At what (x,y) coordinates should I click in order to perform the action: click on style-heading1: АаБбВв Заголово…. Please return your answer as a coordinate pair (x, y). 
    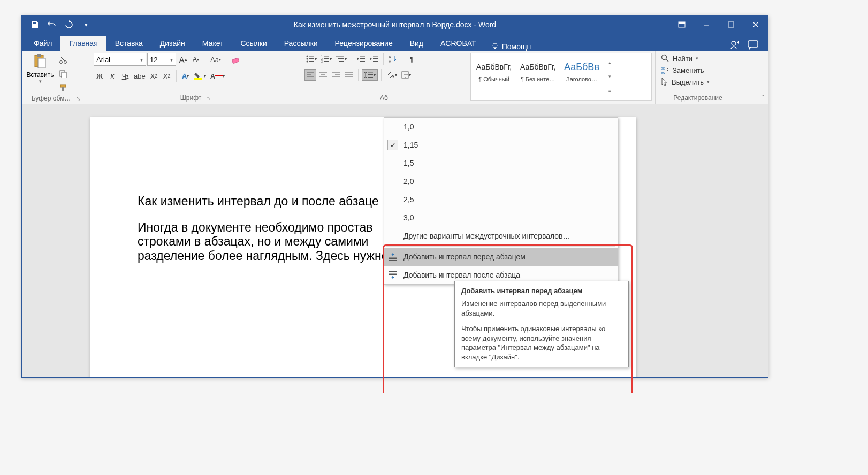
    Looking at the image, I should click on (582, 72).